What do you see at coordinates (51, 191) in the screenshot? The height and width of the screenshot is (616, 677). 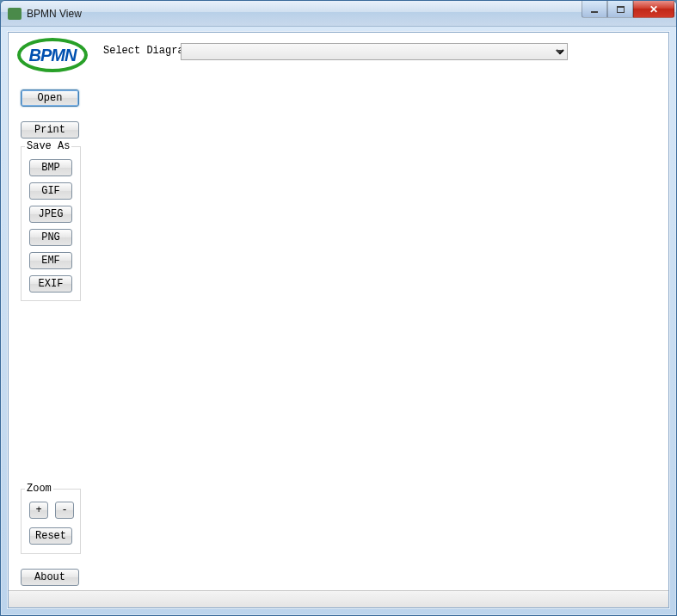 I see `save-gif-button: GIF` at bounding box center [51, 191].